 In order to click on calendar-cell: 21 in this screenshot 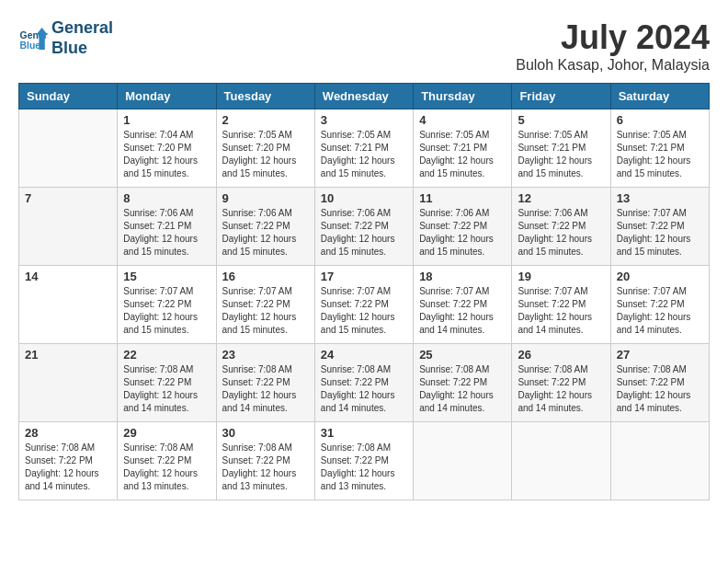, I will do `click(68, 383)`.